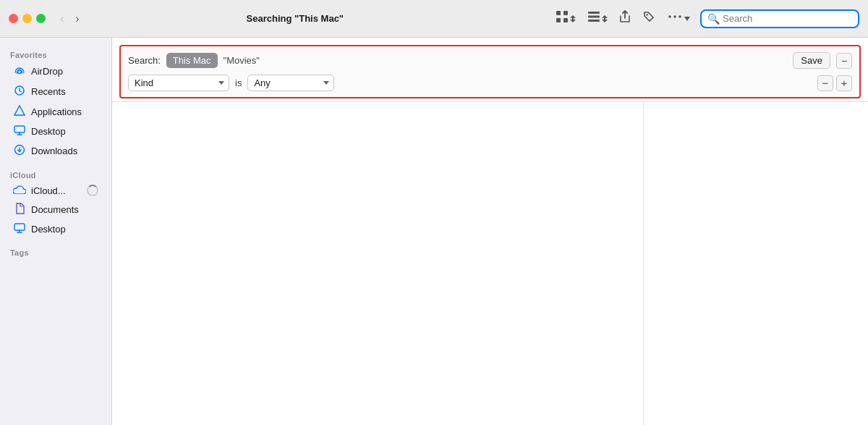 The width and height of the screenshot is (868, 425). Describe the element at coordinates (56, 111) in the screenshot. I see `applications-label: Applications` at that location.